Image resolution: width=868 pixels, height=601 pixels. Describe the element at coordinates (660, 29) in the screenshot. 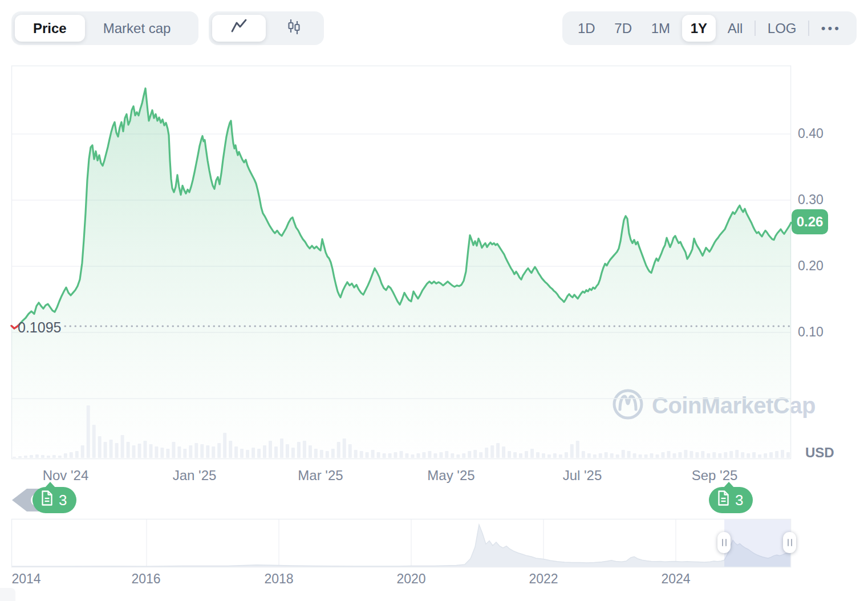

I see `range-1m: 1M` at that location.